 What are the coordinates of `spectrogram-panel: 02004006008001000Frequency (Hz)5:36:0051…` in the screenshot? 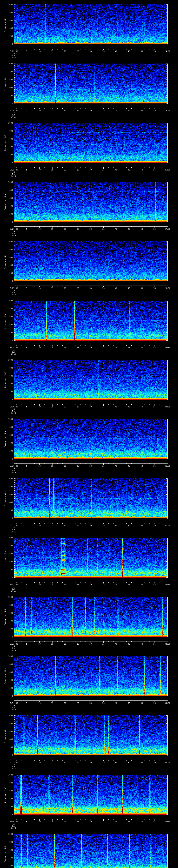 It's located at (89, 800).